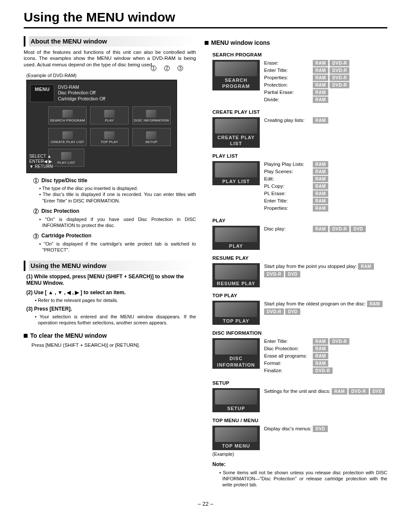  Describe the element at coordinates (236, 454) in the screenshot. I see `thumbnail-example-note: (Example)` at that location.